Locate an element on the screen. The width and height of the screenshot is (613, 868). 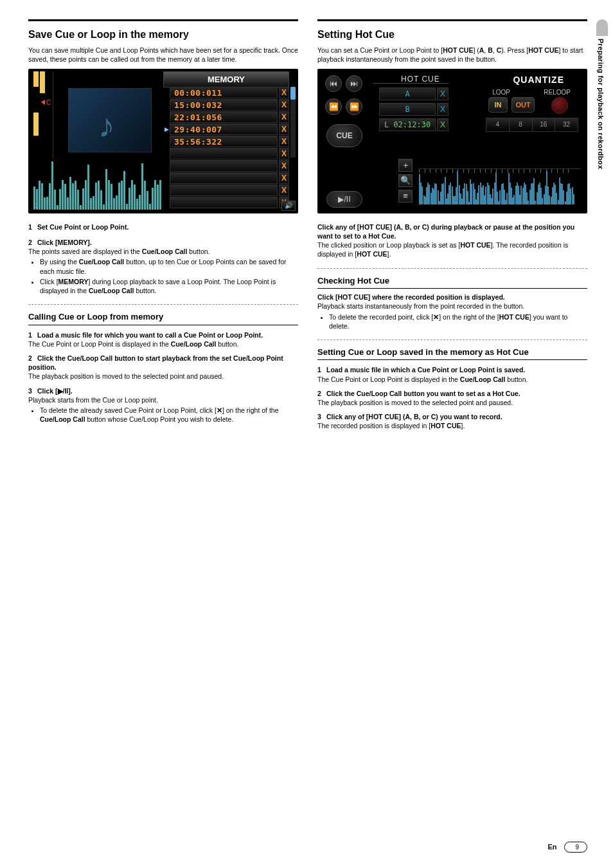
beat-cell: 4 is located at coordinates (498, 125).